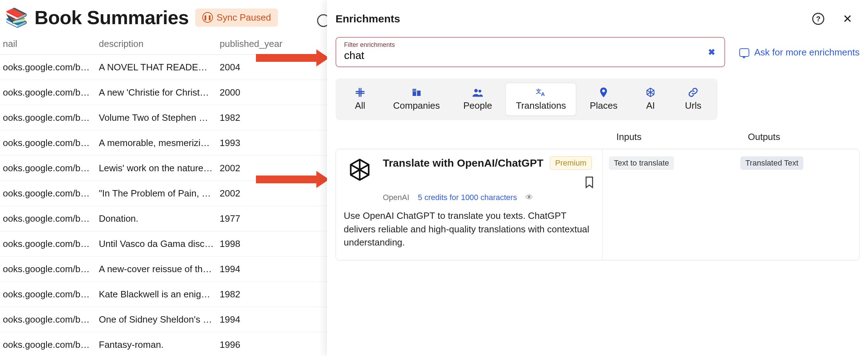  Describe the element at coordinates (252, 92) in the screenshot. I see `cell-year: 2000` at that location.